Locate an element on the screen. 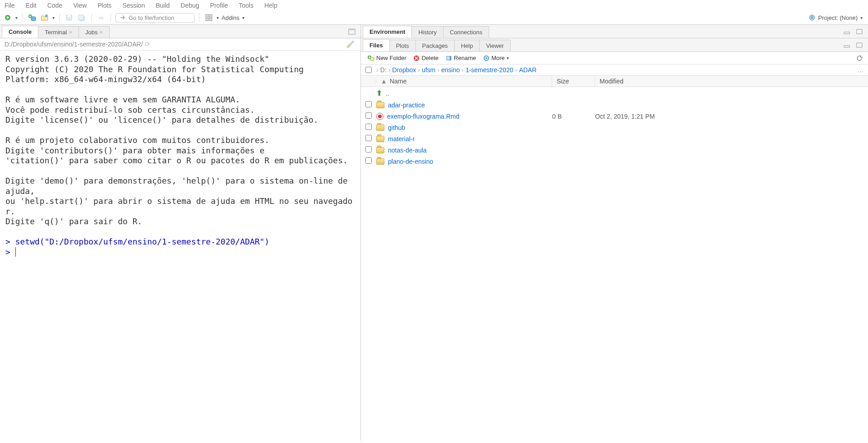 This screenshot has width=868, height=443. menu-debug: Debug is located at coordinates (189, 5).